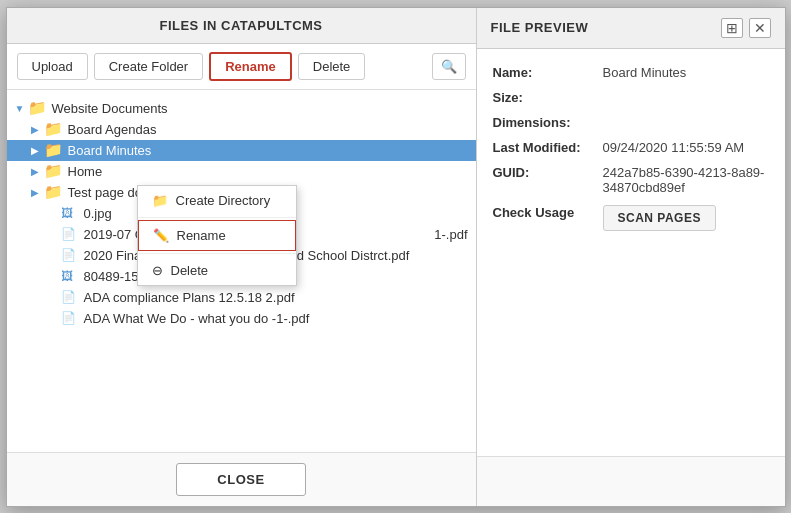  What do you see at coordinates (112, 130) in the screenshot?
I see `tree-label: Board Agendas` at bounding box center [112, 130].